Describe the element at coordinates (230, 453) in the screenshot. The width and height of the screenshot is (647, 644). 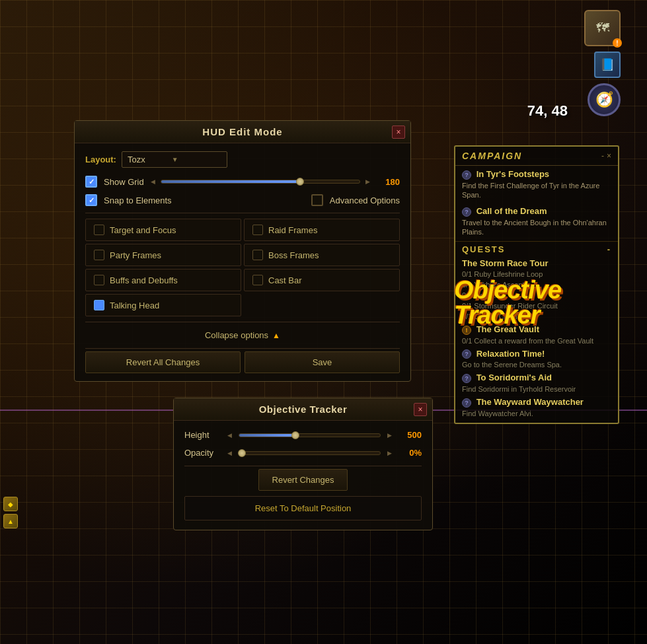
I see `opacity-left-arrow: ◀` at that location.